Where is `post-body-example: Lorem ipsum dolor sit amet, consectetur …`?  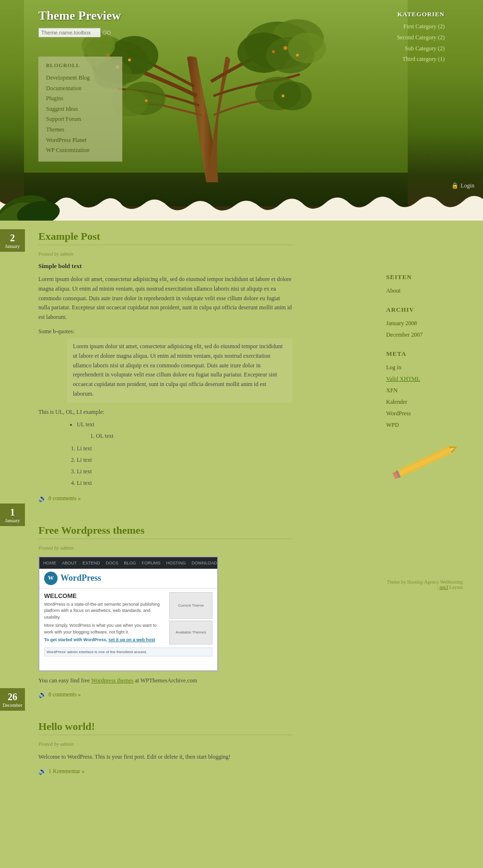
post-body-example: Lorem ipsum dolor sit amet, consectetur … is located at coordinates (165, 298).